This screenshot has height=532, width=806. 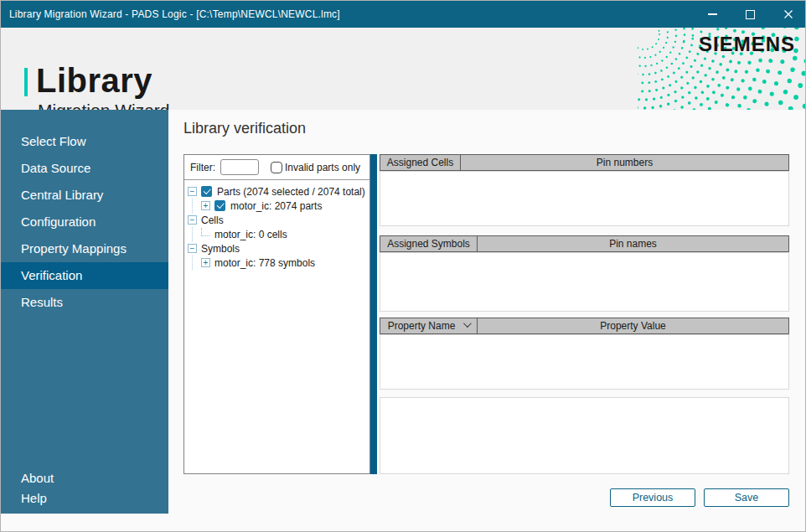 What do you see at coordinates (276, 248) in the screenshot?
I see `tree-row-symbols: − Symbols` at bounding box center [276, 248].